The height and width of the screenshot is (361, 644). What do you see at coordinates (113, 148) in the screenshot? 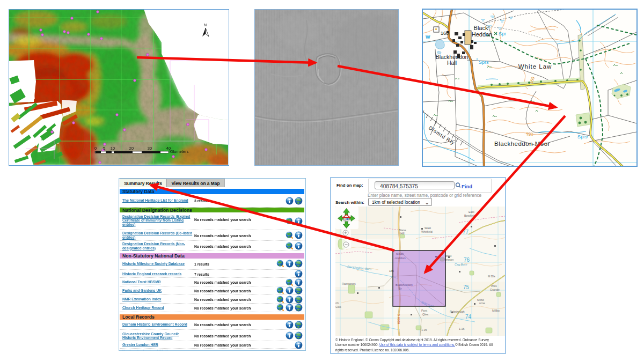
I see `svg-text: 10` at bounding box center [113, 148].